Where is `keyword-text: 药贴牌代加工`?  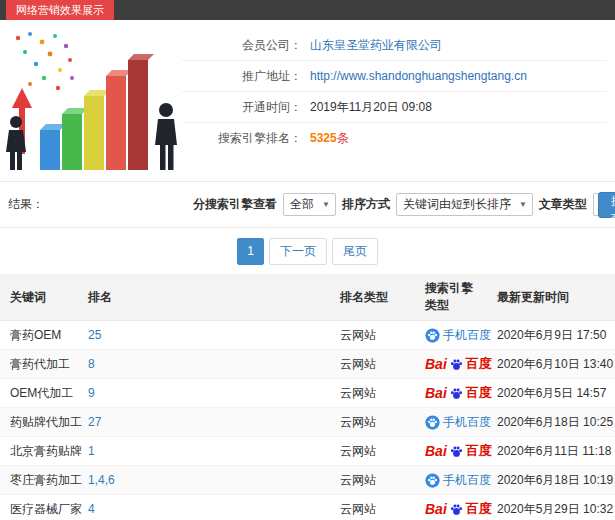 keyword-text: 药贴牌代加工 is located at coordinates (46, 422).